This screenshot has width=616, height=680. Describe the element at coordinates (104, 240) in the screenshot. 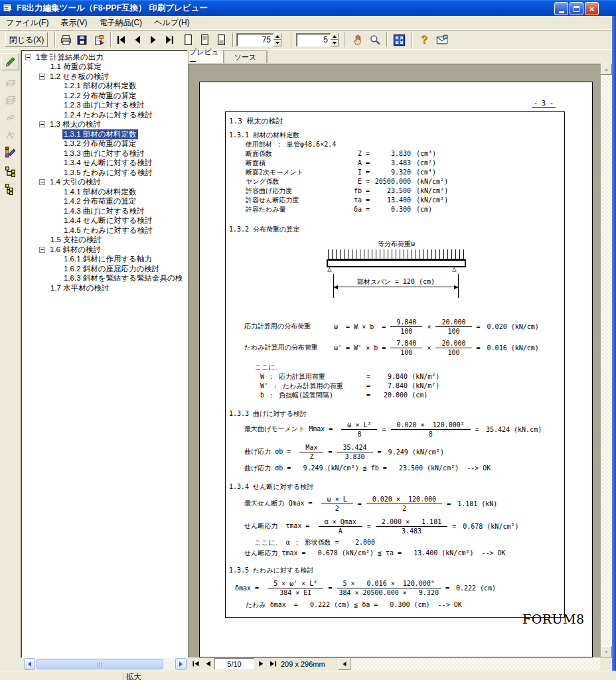

I see `tree-item: 1.5 支柱の検討` at that location.